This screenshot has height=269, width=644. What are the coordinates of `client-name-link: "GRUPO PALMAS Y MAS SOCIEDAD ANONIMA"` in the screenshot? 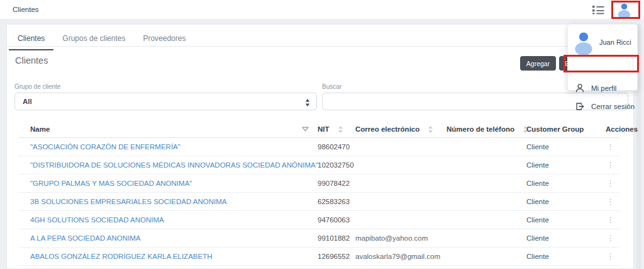 It's located at (111, 183).